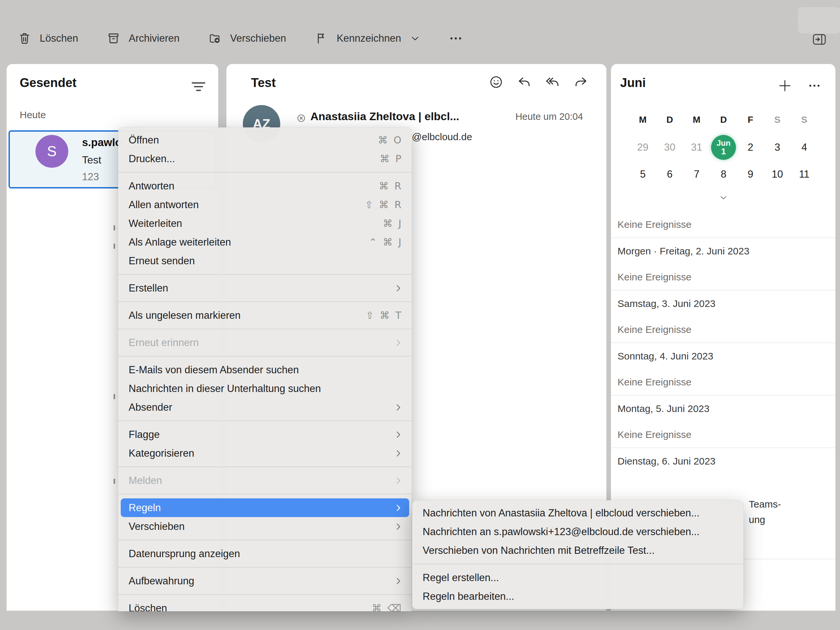 The width and height of the screenshot is (840, 630). What do you see at coordinates (384, 205) in the screenshot?
I see `menu-item-shortcut: ⇧ ⌘ R` at bounding box center [384, 205].